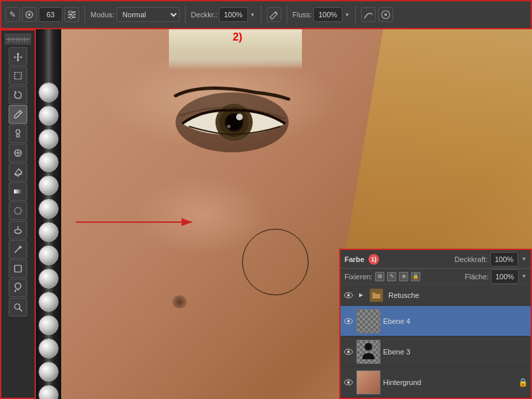  Describe the element at coordinates (348, 382) in the screenshot. I see `layer-eye-hintergrund` at that location.